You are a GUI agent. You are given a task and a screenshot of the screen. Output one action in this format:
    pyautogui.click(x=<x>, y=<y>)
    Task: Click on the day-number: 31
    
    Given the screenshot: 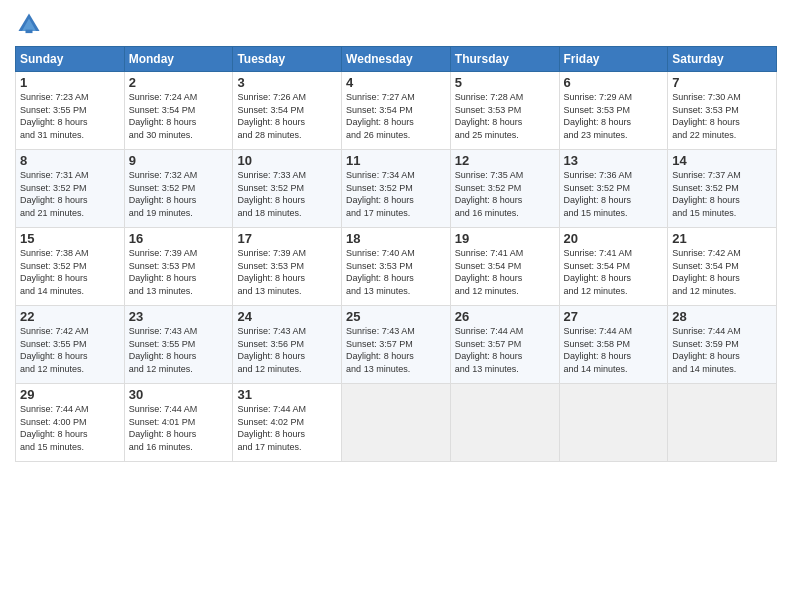 What is the action you would take?
    pyautogui.click(x=287, y=394)
    